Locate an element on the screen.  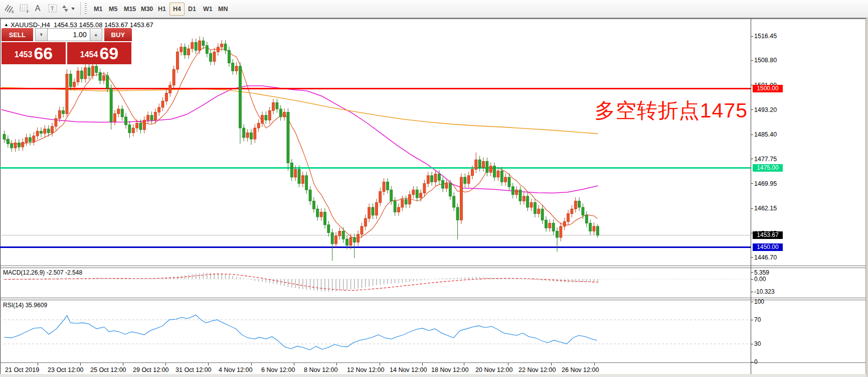
timeframe-button-m5: M5 is located at coordinates (113, 9).